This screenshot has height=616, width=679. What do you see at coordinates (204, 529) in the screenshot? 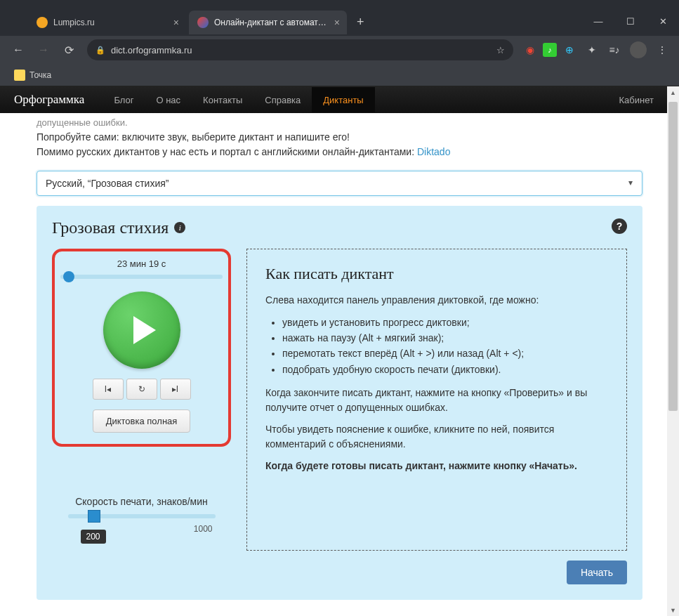
I see `speed-max: 1000` at bounding box center [204, 529].